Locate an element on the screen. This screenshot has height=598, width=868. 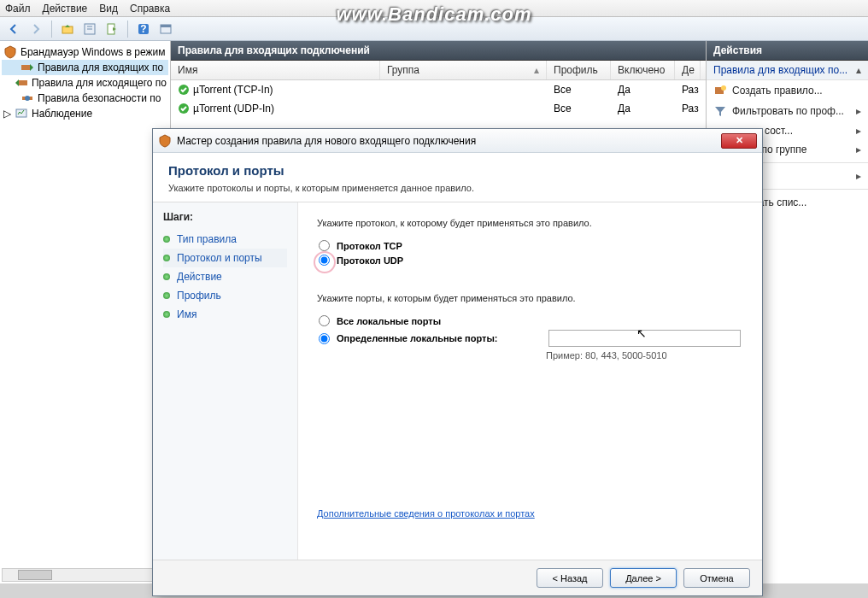
table-row: µTorrent (TCP-In) Все Да Раз is located at coordinates (438, 90).